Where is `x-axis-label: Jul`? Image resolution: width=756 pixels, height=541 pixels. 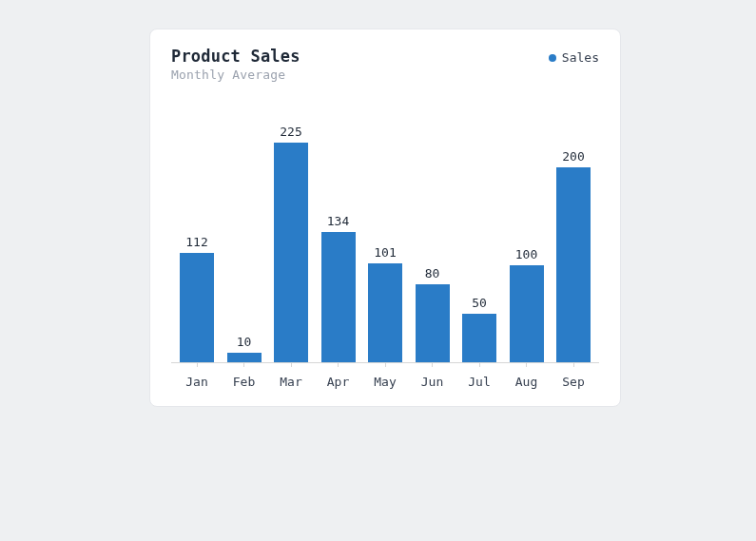 x-axis-label: Jul is located at coordinates (479, 382).